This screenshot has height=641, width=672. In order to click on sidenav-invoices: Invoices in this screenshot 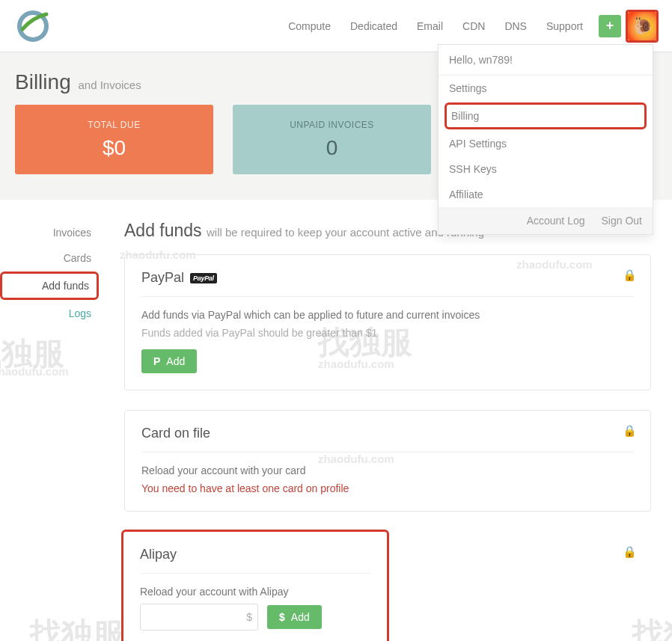, I will do `click(49, 233)`.